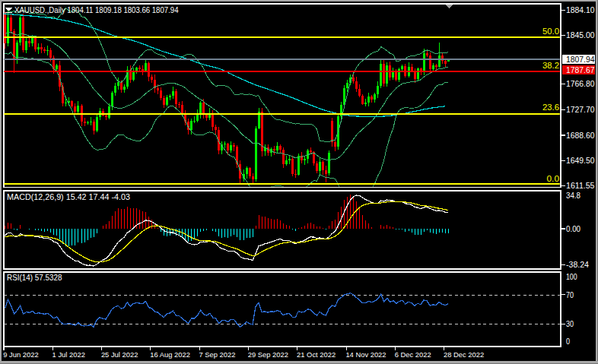 This screenshot has width=598, height=364. Describe the element at coordinates (551, 65) in the screenshot. I see `svg-text: 38.2` at that location.